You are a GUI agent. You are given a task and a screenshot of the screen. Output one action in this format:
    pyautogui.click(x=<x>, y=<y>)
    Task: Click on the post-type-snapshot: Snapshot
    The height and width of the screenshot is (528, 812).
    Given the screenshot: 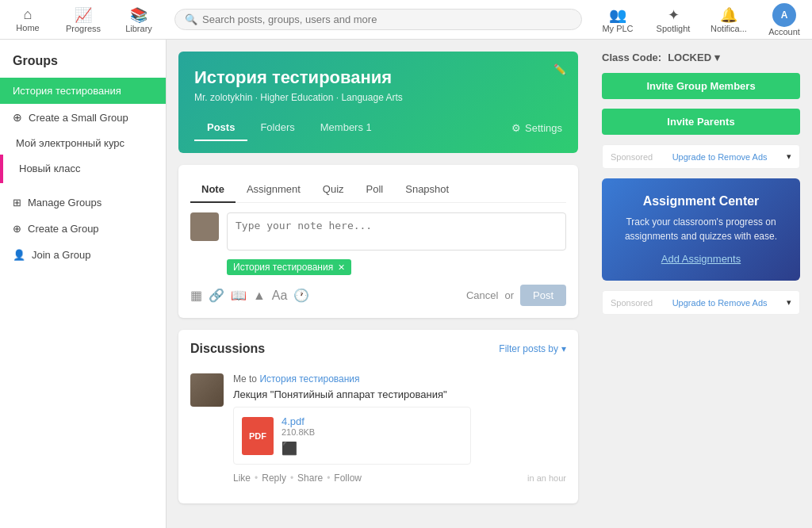 What is the action you would take?
    pyautogui.click(x=427, y=190)
    